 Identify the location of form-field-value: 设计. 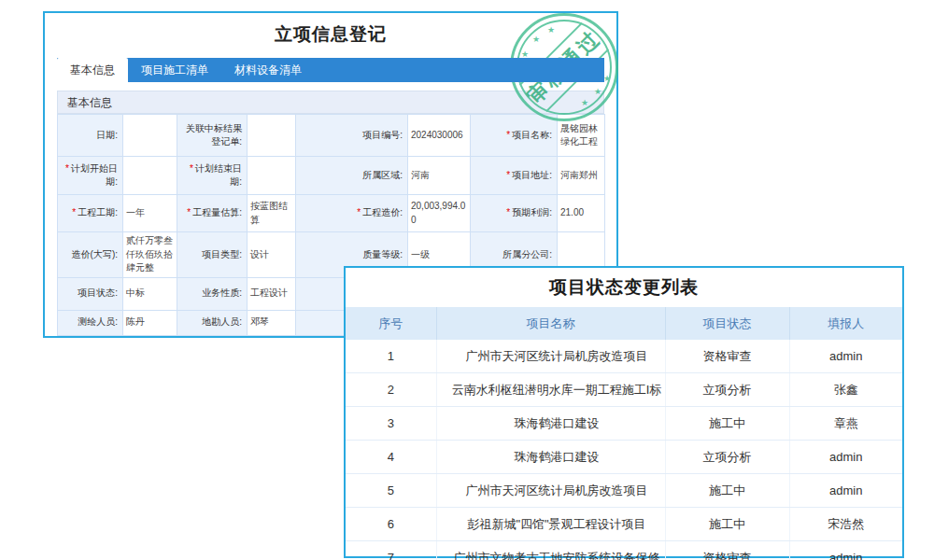
(272, 256).